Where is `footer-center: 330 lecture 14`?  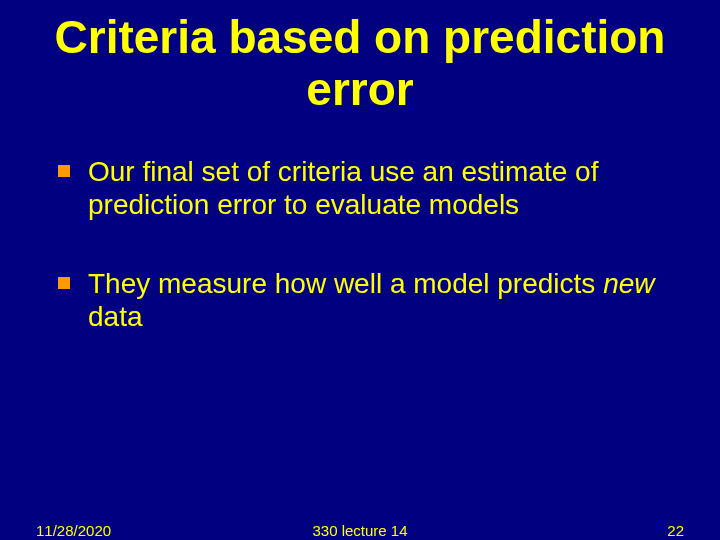 footer-center: 330 lecture 14 is located at coordinates (360, 530).